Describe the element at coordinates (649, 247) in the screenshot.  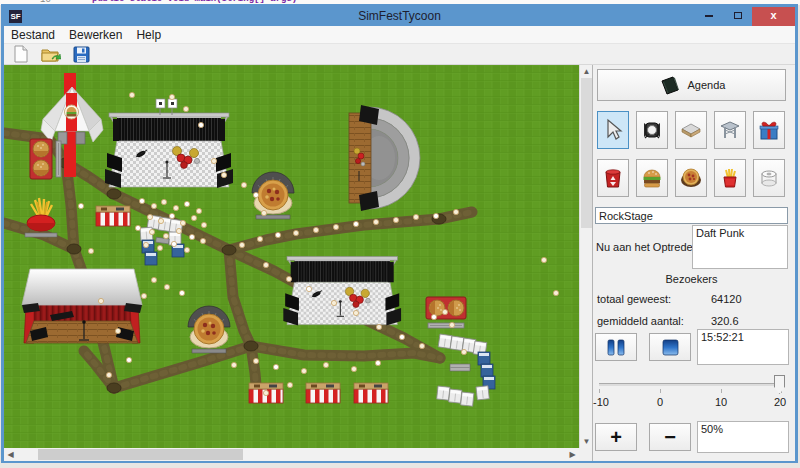
I see `now-performing-label: Nu aan het Optreden:` at that location.